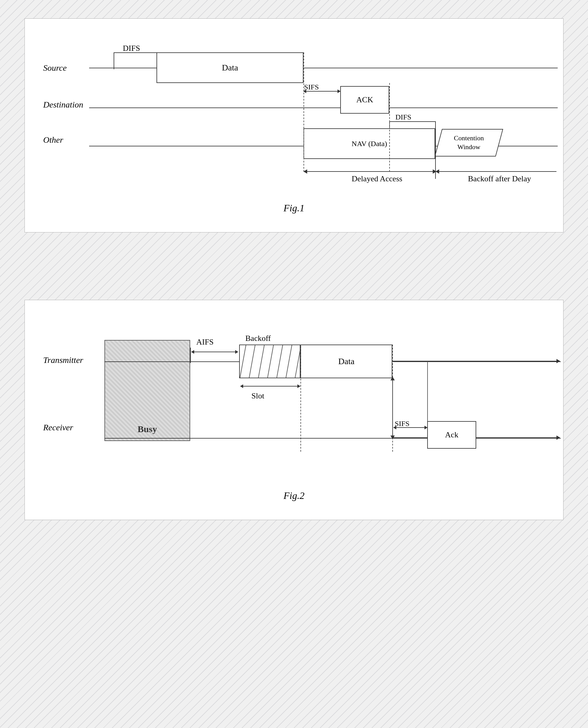  What do you see at coordinates (205, 342) in the screenshot?
I see `aifs-label: AIFS` at bounding box center [205, 342].